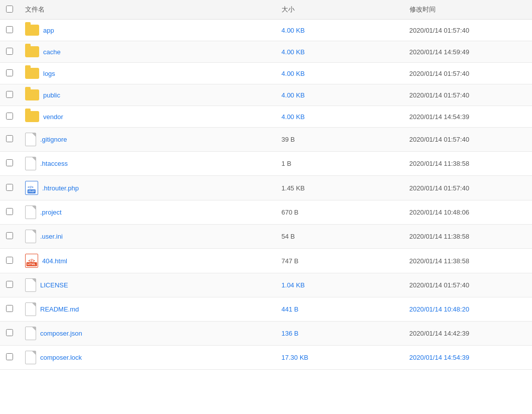 The image size is (532, 414). I want to click on file-date: 2020/01/14 11:38:58, so click(468, 261).